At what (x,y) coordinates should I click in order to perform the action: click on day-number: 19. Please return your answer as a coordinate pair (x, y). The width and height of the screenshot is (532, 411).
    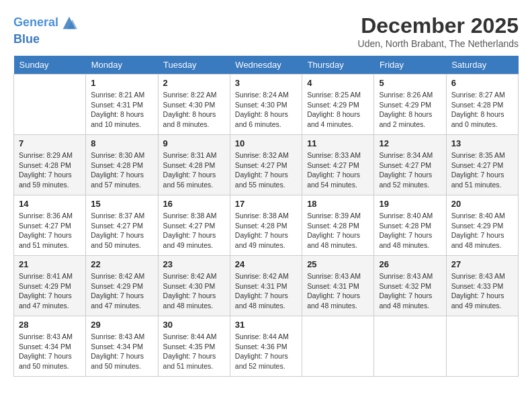
    Looking at the image, I should click on (410, 204).